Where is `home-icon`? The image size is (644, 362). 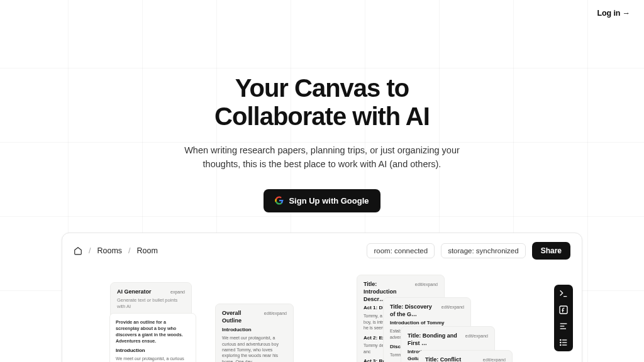
home-icon is located at coordinates (78, 251).